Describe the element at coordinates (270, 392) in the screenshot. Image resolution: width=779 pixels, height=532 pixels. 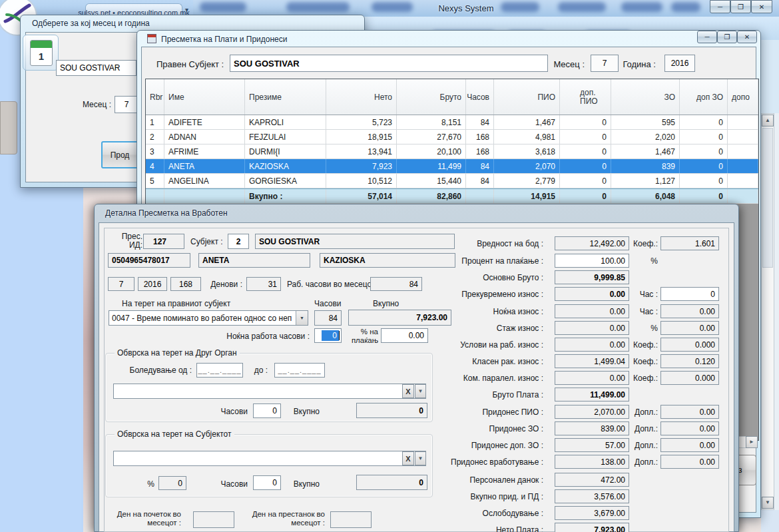
I see `other-organ-combobox` at that location.